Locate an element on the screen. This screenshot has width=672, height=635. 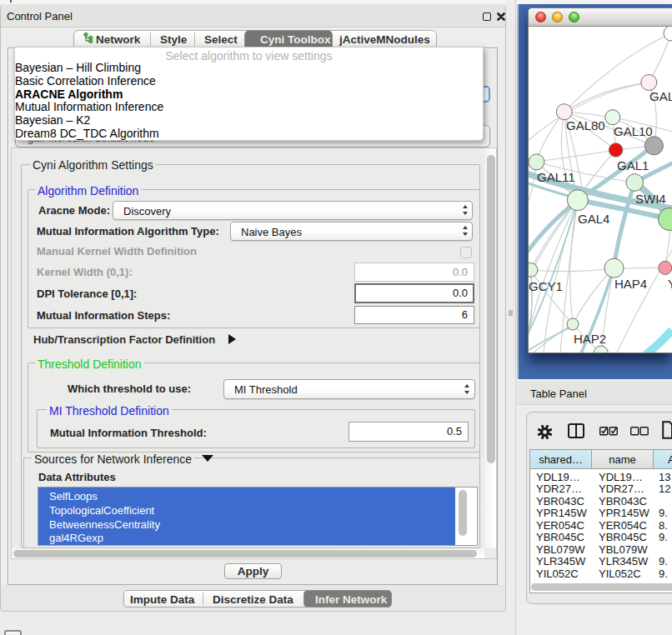
svg-text: GAL4 is located at coordinates (594, 218).